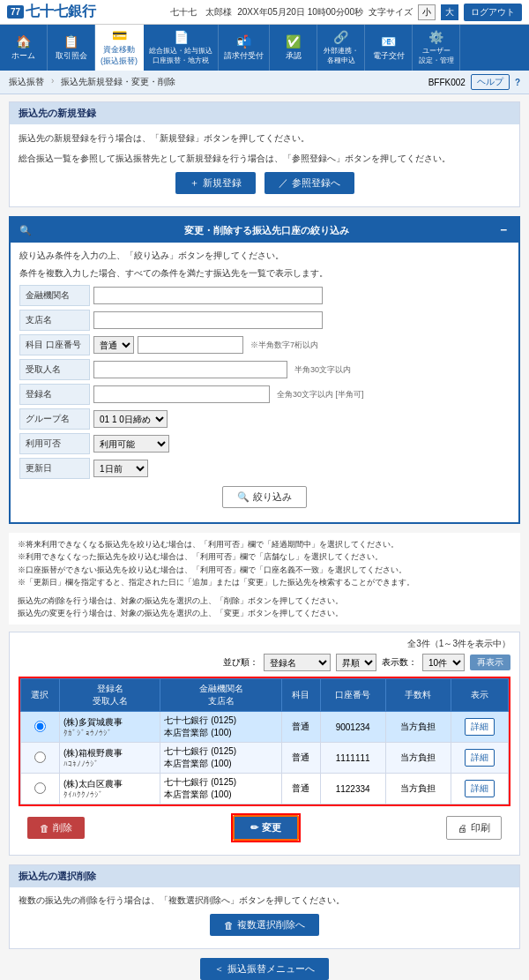 The height and width of the screenshot is (980, 529). I want to click on dispcount-select: 10件20件50件, so click(443, 662).